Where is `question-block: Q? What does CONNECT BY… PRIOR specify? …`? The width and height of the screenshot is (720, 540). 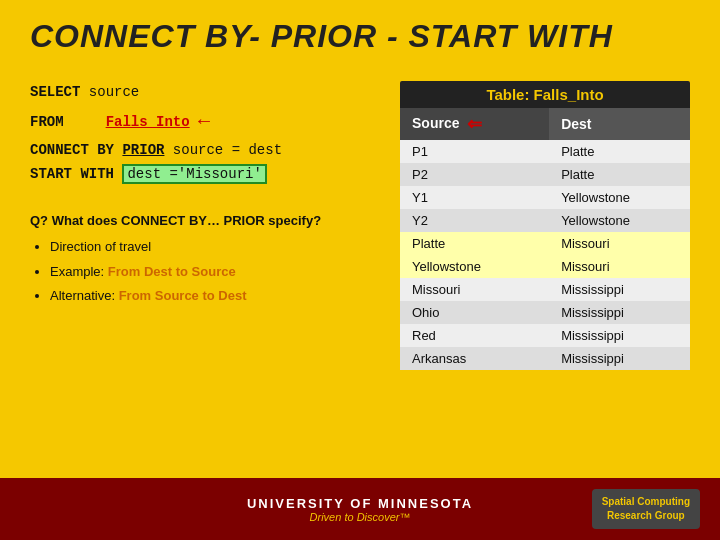
question-block: Q? What does CONNECT BY… PRIOR specify? … is located at coordinates (205, 259).